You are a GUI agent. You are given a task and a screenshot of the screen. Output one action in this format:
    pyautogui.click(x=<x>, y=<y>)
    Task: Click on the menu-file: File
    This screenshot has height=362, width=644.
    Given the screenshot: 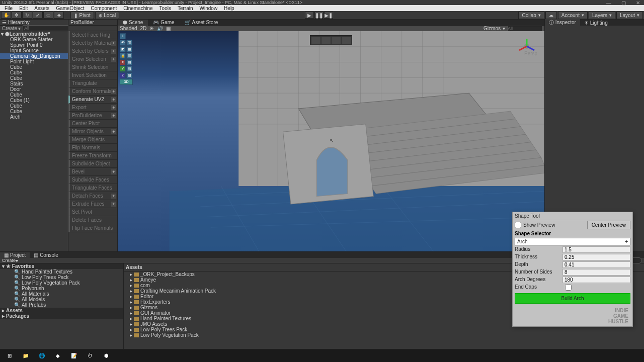 What is the action you would take?
    pyautogui.click(x=9, y=8)
    